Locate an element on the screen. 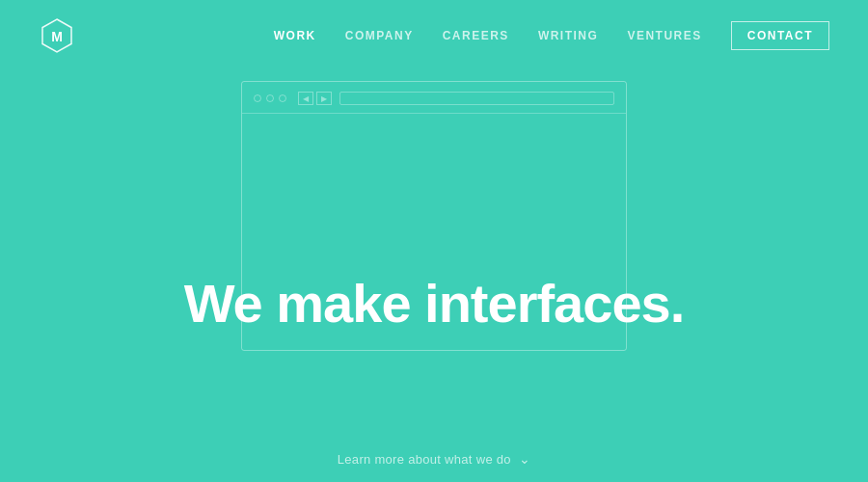 The height and width of the screenshot is (482, 868). browser-toolbar: ◀ ▶ is located at coordinates (434, 98).